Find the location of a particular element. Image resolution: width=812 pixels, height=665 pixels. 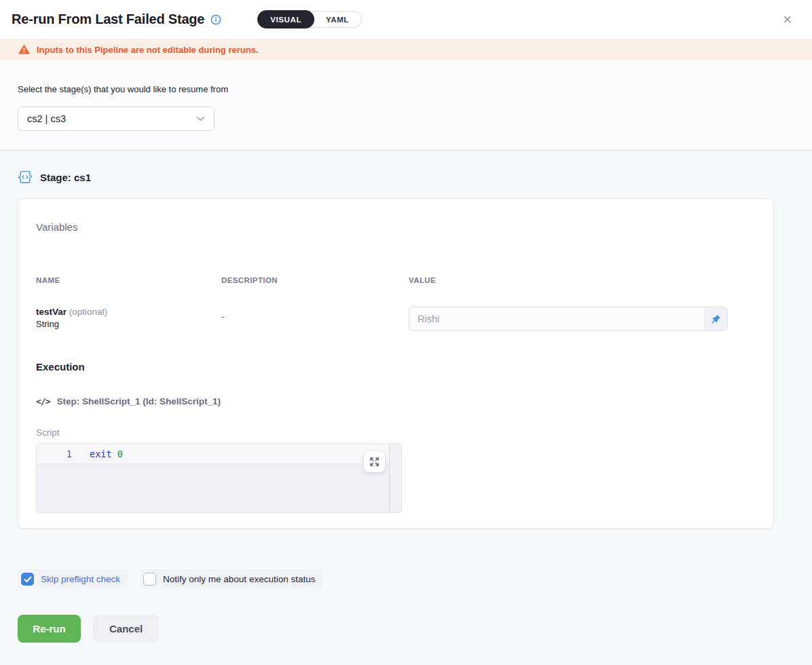

tab-visual: VISUAL is located at coordinates (286, 19).